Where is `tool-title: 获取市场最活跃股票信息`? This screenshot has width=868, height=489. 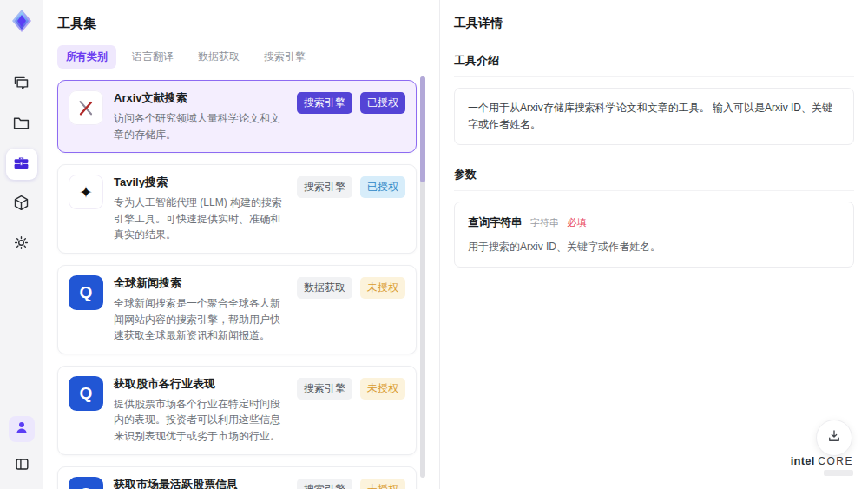
tool-title: 获取市场最活跃股票信息 is located at coordinates (201, 483).